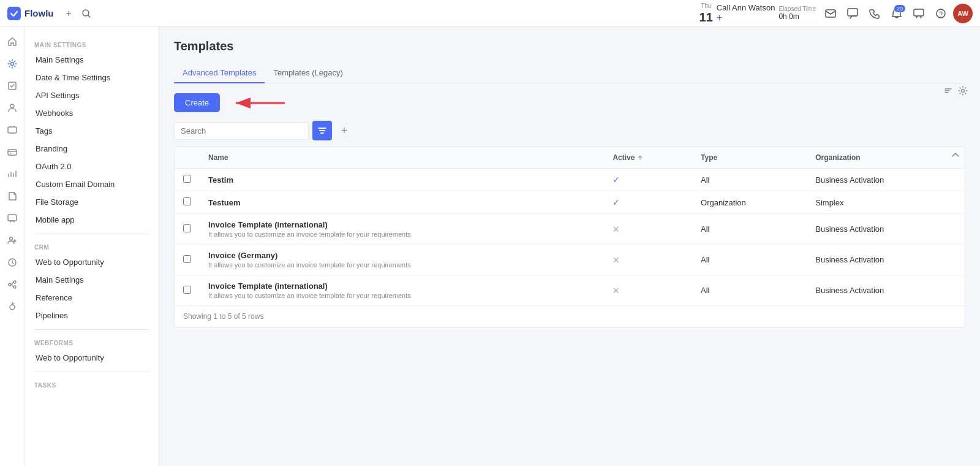 The image size is (980, 466). What do you see at coordinates (941, 13) in the screenshot?
I see `help-icon-btn: ?` at bounding box center [941, 13].